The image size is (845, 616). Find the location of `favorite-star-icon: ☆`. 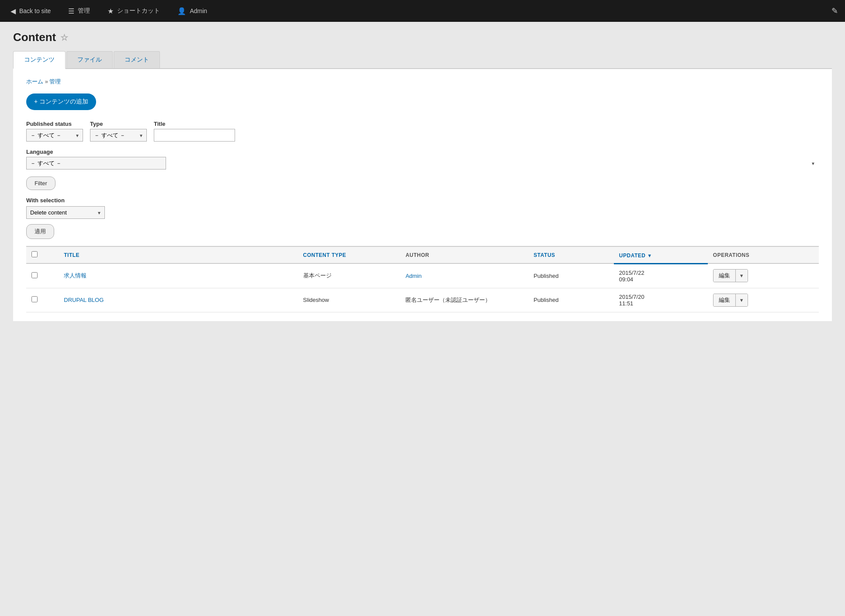

favorite-star-icon: ☆ is located at coordinates (64, 38).